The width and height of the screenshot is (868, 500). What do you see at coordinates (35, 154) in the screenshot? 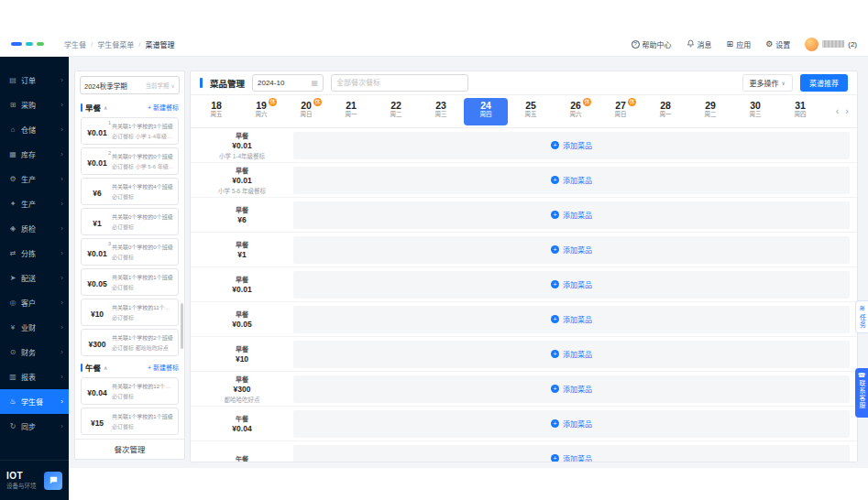
I see `sidebar-item: ▦ 库存 ›` at bounding box center [35, 154].